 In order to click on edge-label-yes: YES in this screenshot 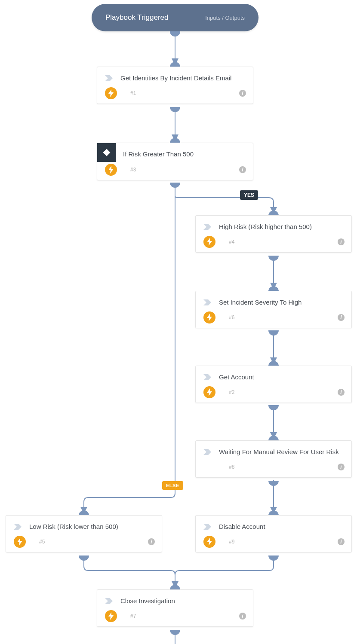, I will do `click(249, 195)`.